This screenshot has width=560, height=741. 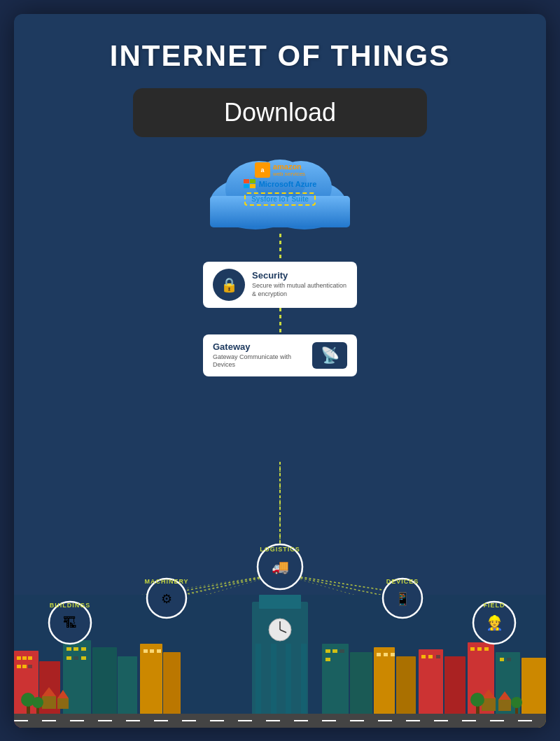 What do you see at coordinates (280, 199) in the screenshot?
I see `sysfore-badge: Sysfore IoT Suite` at bounding box center [280, 199].